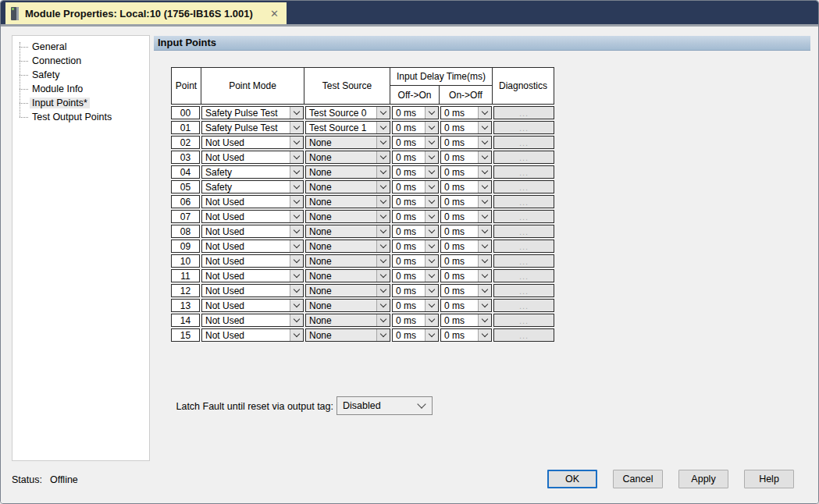 Image resolution: width=819 pixels, height=504 pixels. I want to click on sidebar-item: Module Info, so click(81, 89).